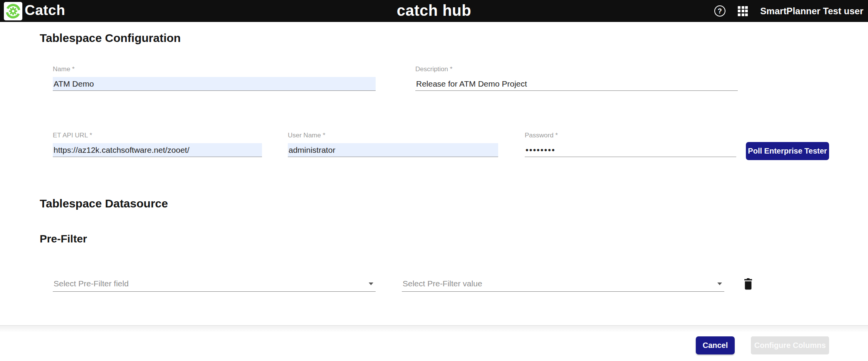 The height and width of the screenshot is (361, 868). I want to click on prefilter-field-select: Select Pre-Filter field, so click(214, 283).